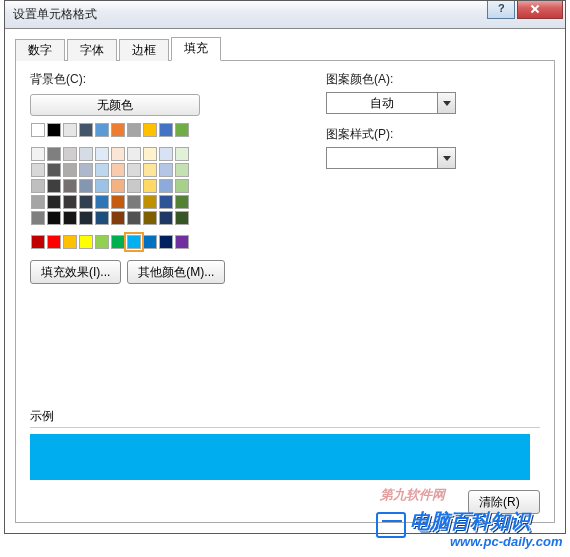 This screenshot has height=557, width=570. What do you see at coordinates (436, 80) in the screenshot?
I see `pattern-color-label: 图案颜色(A):` at bounding box center [436, 80].